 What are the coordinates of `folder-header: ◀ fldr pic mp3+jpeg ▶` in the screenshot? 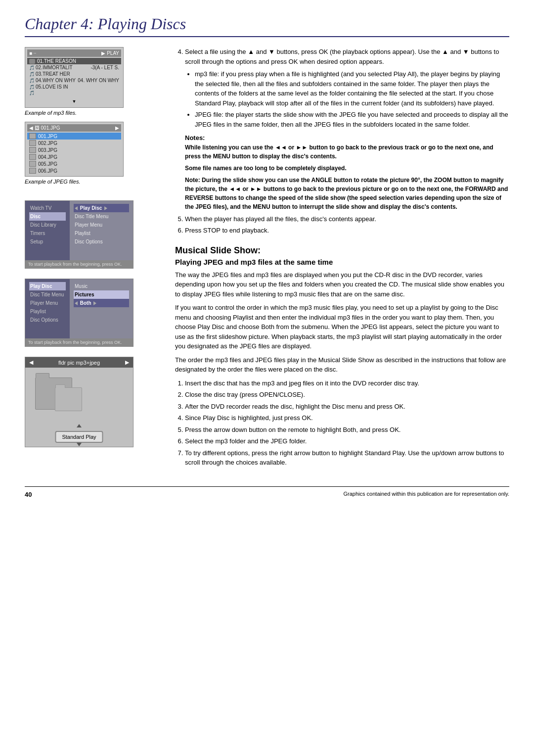 It's located at (79, 362).